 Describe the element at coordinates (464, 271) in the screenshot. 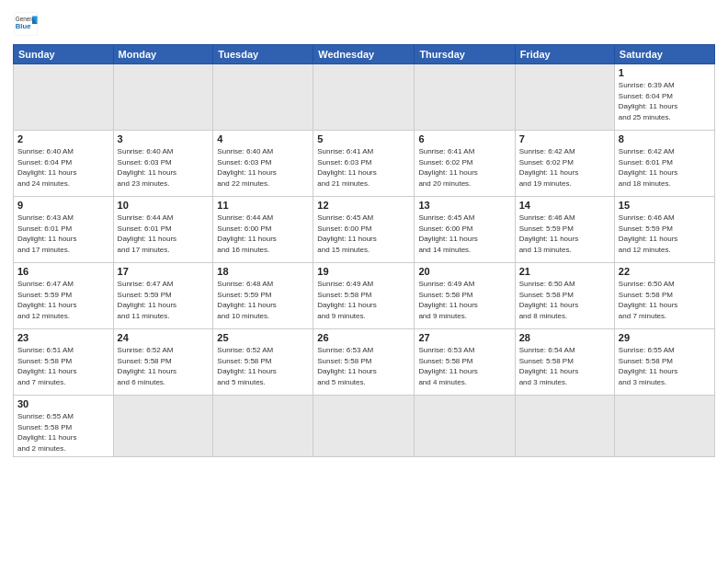

I see `day-number: 20` at that location.